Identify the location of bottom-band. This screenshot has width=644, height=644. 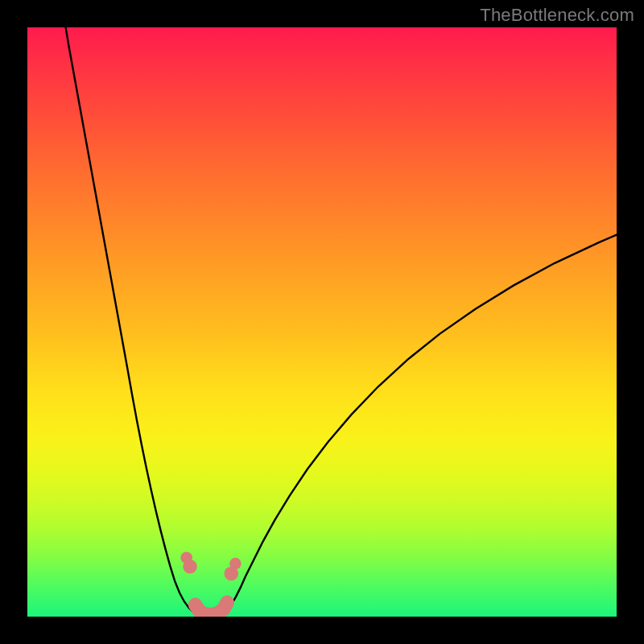
(212, 609).